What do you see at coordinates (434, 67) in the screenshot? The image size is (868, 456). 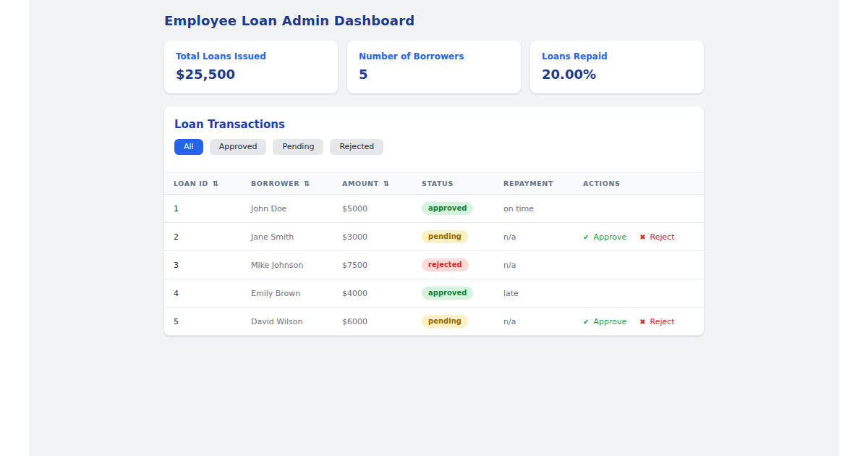 I see `stats-row: Total Loans Issued $25,500 Number of Bor…` at bounding box center [434, 67].